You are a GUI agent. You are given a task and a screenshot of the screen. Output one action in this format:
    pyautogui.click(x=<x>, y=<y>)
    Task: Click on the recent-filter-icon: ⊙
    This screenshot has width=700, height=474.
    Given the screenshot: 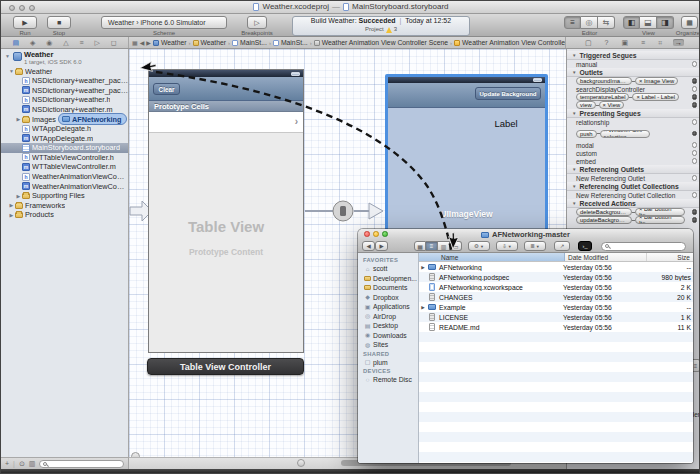 What is the action you would take?
    pyautogui.click(x=22, y=464)
    